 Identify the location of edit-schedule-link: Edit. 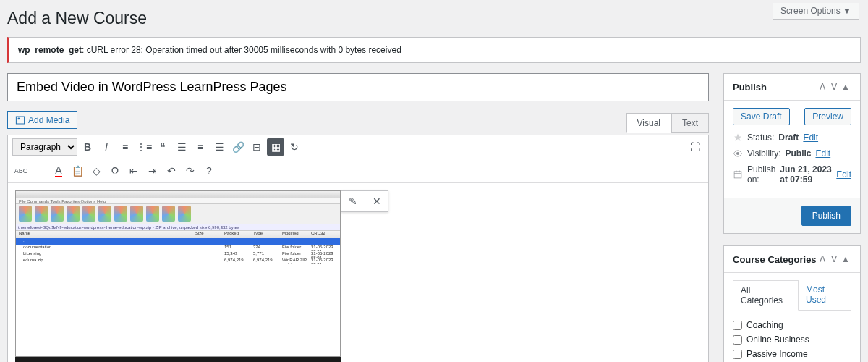
(843, 174).